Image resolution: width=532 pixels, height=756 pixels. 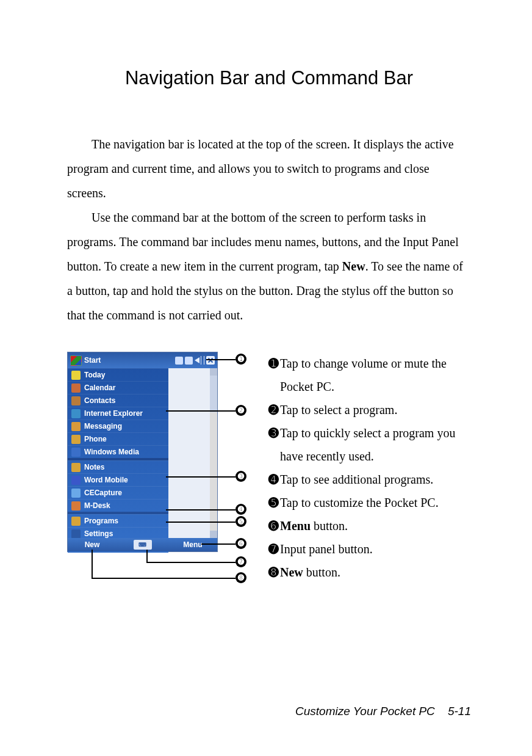 What do you see at coordinates (370, 526) in the screenshot?
I see `legend-item-6: ➏Menu button.` at bounding box center [370, 526].